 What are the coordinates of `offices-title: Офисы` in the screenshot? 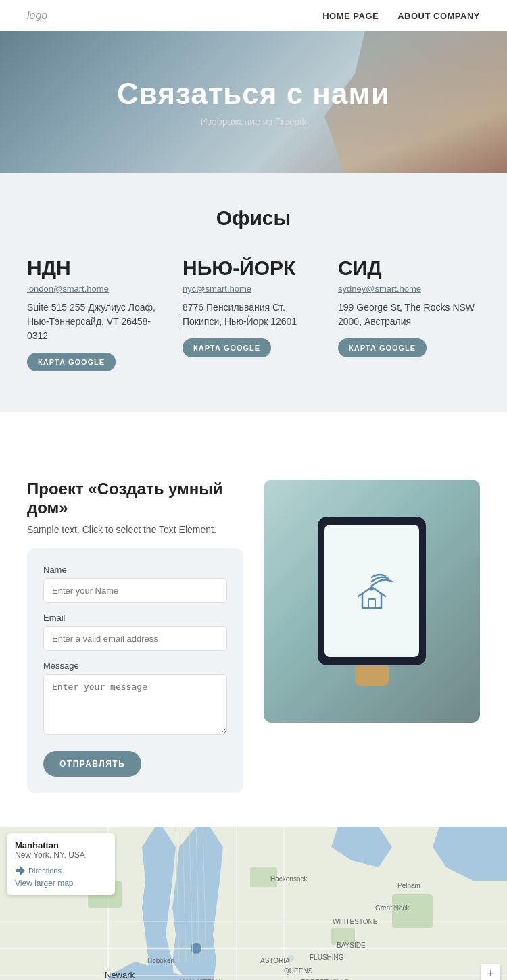 It's located at (254, 218).